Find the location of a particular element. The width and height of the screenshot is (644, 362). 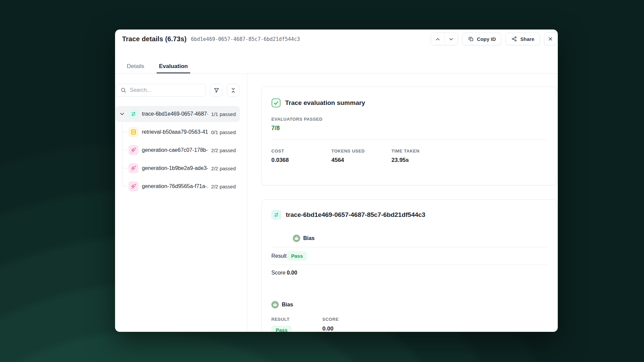

evaluators-passed-label: EVALUATORS PASSED is located at coordinates (409, 119).